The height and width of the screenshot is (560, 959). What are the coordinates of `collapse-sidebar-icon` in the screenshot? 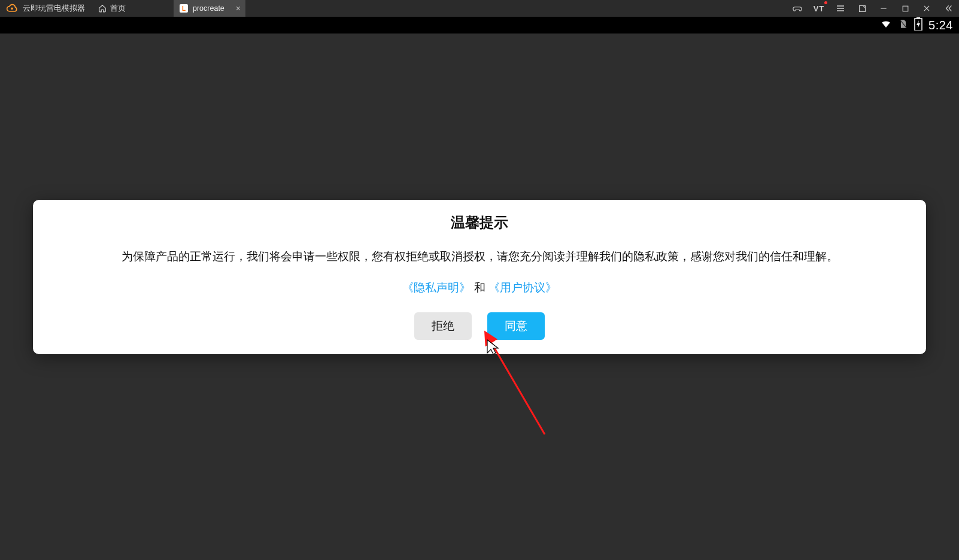 It's located at (948, 8).